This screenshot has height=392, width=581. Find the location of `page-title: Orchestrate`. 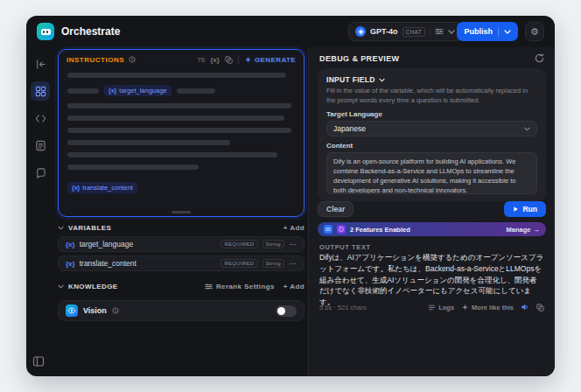

page-title: Orchestrate is located at coordinates (91, 32).